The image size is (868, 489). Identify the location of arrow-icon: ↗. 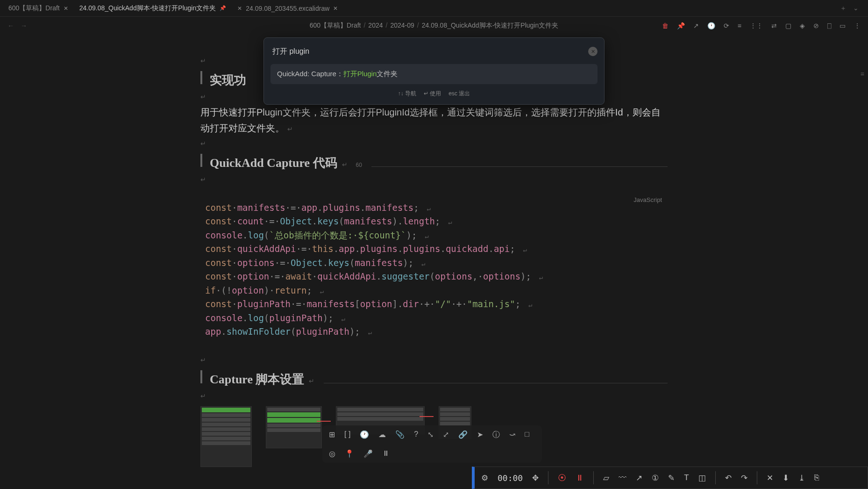
(639, 478).